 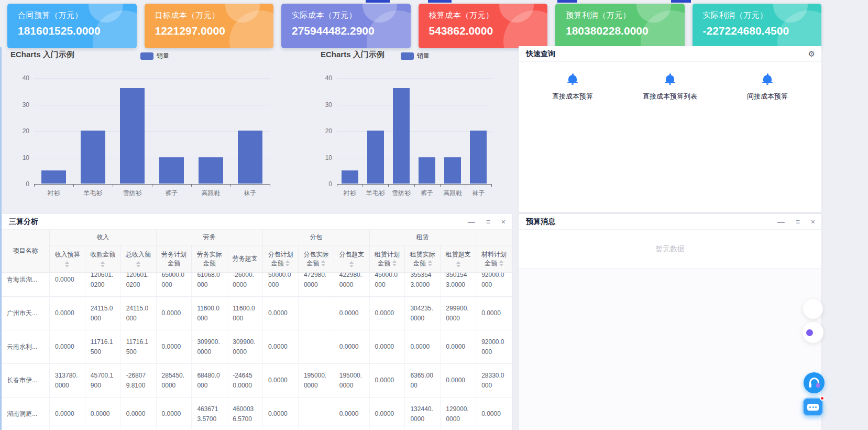 I want to click on gear-icon: ⚙, so click(x=812, y=54).